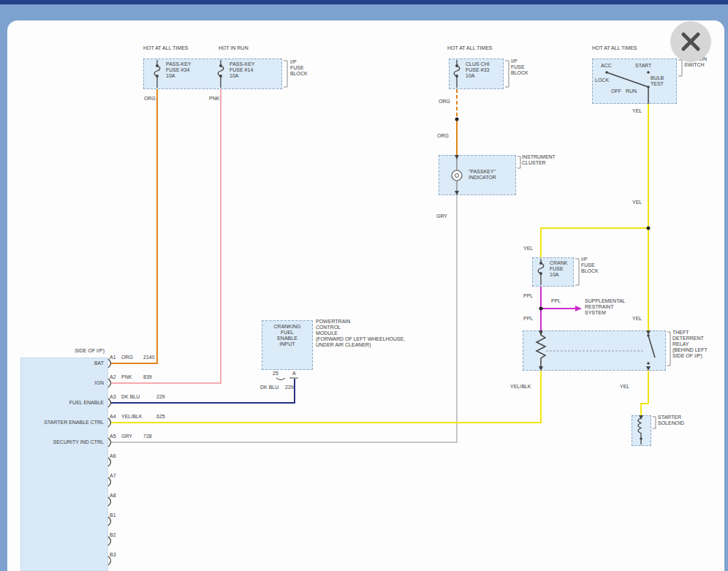 The image size is (728, 571). I want to click on fuse14-label: PASS-KEY FUSE #14 10A, so click(243, 70).